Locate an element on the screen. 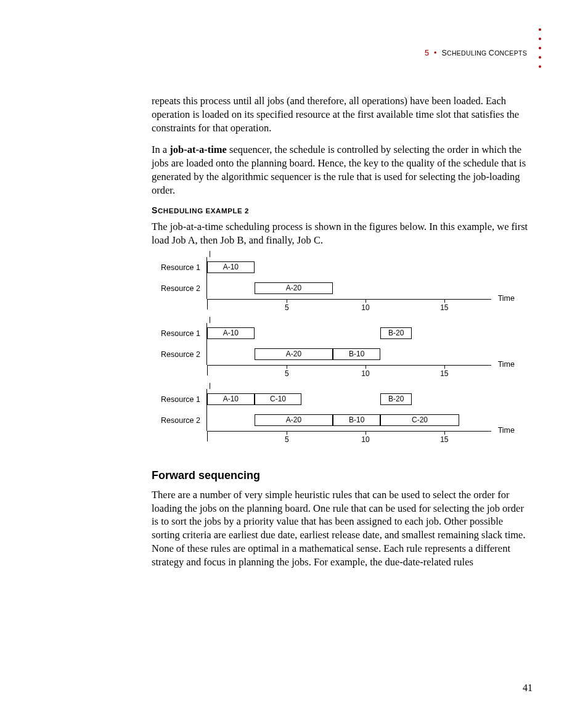 This screenshot has height=717, width=588. gantt-lane: A-10B-20 is located at coordinates (349, 334).